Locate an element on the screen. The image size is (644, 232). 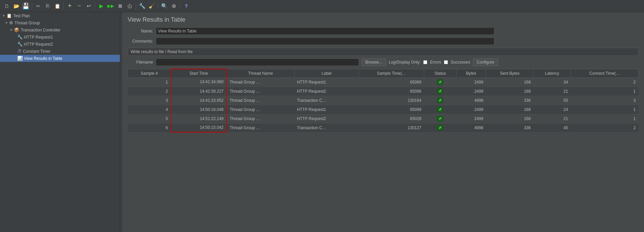
run-button: ▶ is located at coordinates (101, 6).